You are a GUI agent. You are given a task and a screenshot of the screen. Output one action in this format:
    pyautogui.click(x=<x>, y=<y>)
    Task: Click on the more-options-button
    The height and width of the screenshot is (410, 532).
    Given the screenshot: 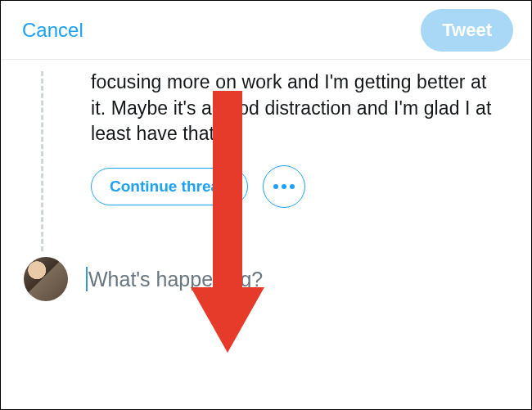 What is the action you would take?
    pyautogui.click(x=284, y=187)
    